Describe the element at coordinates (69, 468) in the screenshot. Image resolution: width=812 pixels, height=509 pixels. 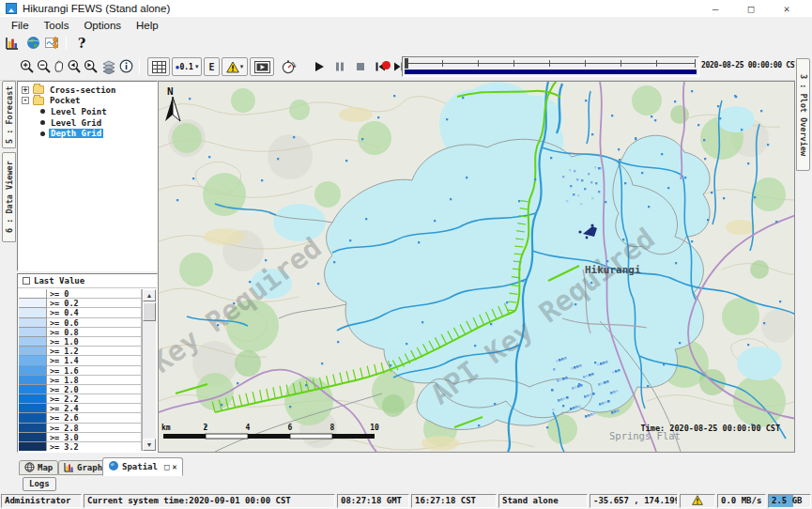
I see `bar-chart-icon` at that location.